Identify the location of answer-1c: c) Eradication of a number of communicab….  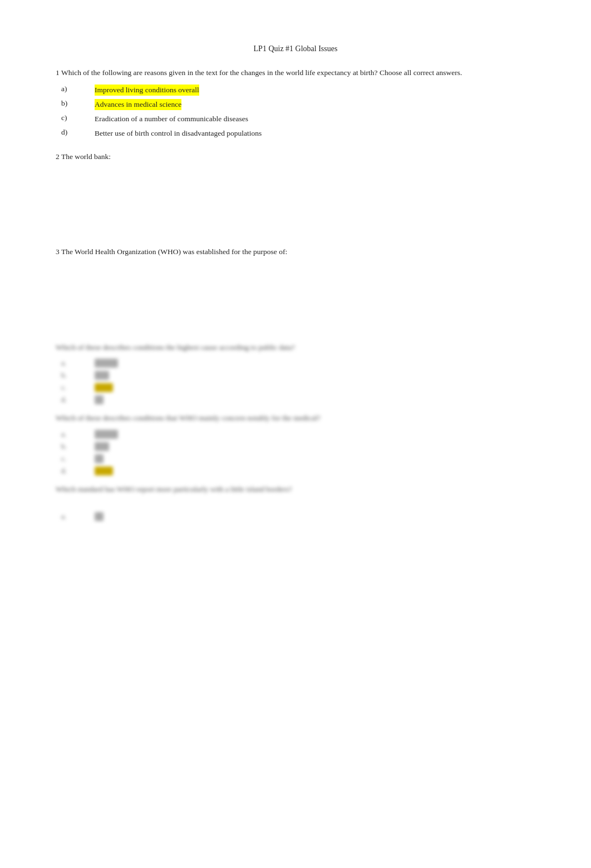
(296, 119).